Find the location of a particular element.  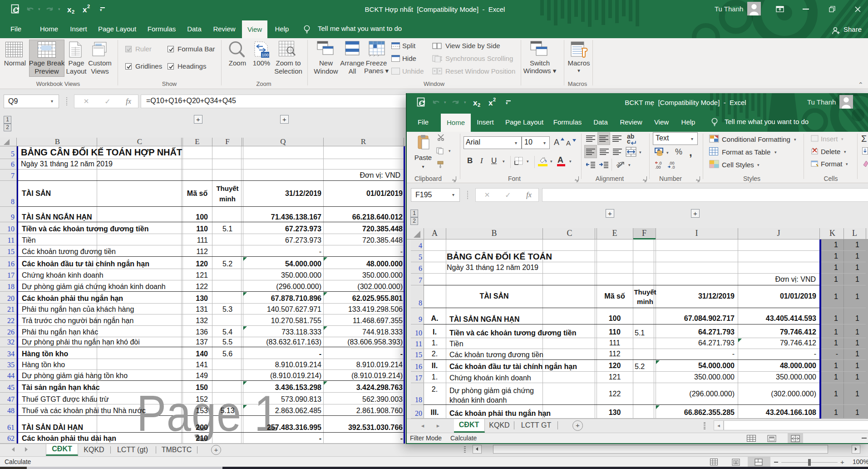

svg-text: .00 is located at coordinates (658, 167).